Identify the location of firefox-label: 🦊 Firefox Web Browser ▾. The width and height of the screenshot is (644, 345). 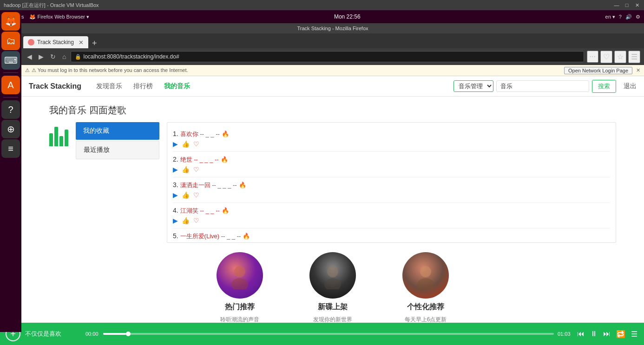
(59, 17).